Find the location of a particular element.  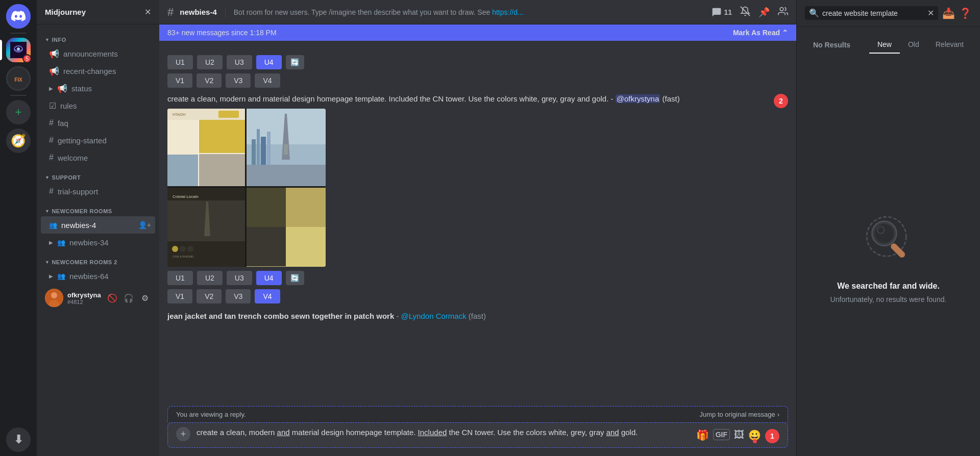

search-input-wrapper: 🔍 ✕ is located at coordinates (872, 13).